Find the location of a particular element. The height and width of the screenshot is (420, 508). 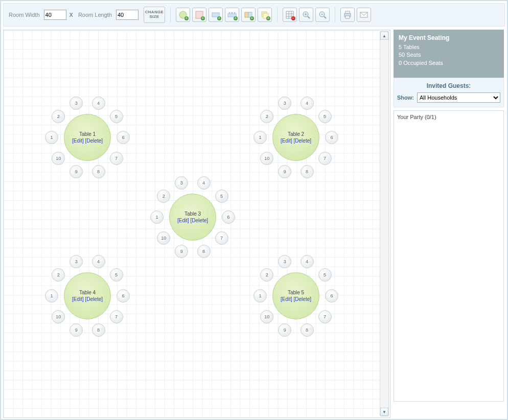

toolbar-separator is located at coordinates (171, 15).